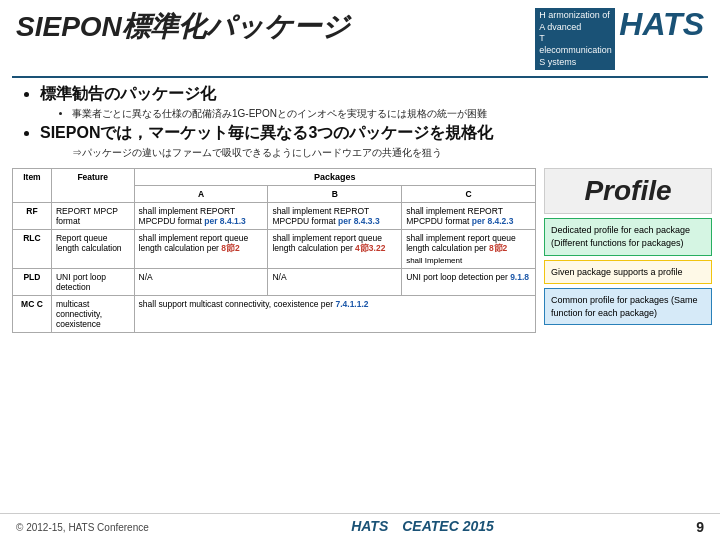 The width and height of the screenshot is (720, 540). What do you see at coordinates (183, 27) in the screenshot?
I see `page-title: SIEPON標準化パッケージ` at bounding box center [183, 27].